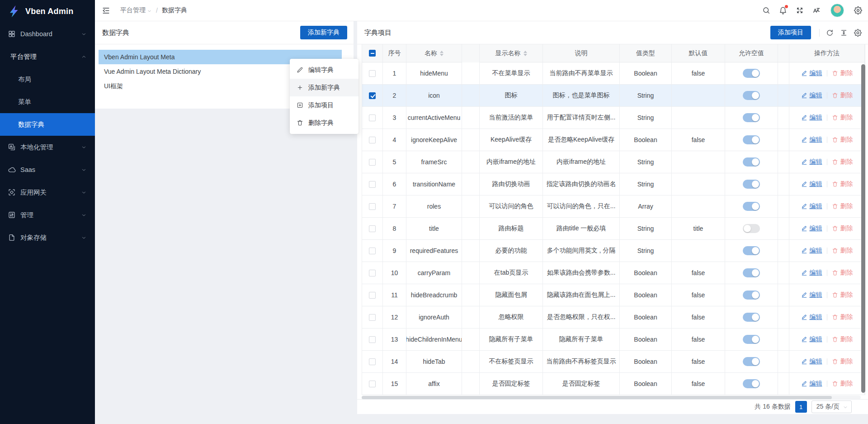  I want to click on page-1-button: 1, so click(801, 407).